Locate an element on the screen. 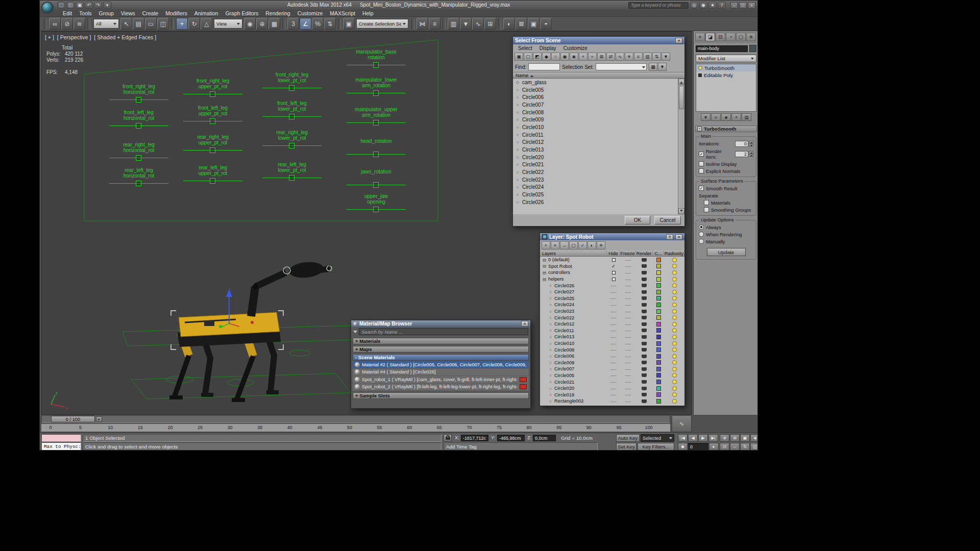 The height and width of the screenshot is (551, 980). scene-list-item: ○Circle012 is located at coordinates (599, 143).